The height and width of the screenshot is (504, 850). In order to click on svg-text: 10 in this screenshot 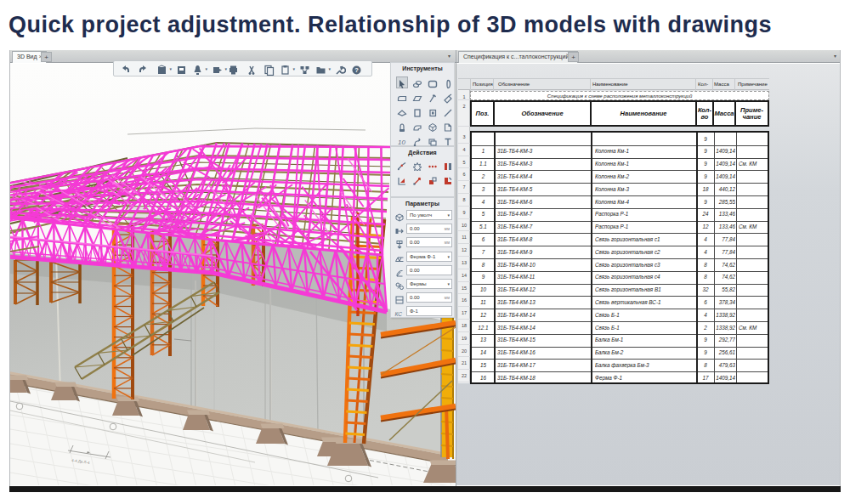, I will do `click(401, 143)`.